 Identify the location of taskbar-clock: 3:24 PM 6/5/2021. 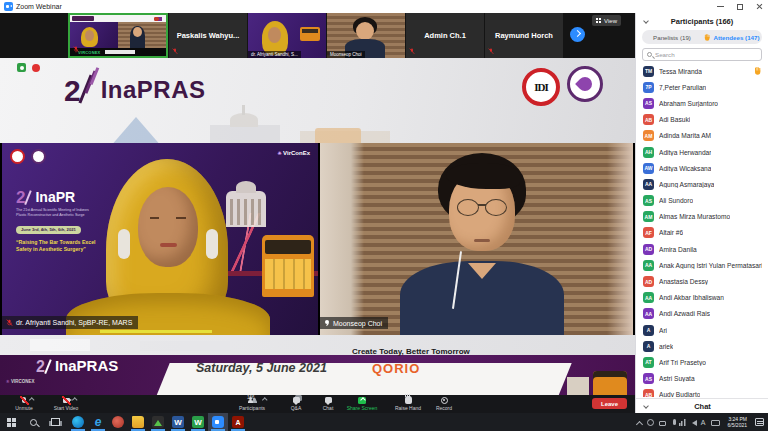
(738, 422).